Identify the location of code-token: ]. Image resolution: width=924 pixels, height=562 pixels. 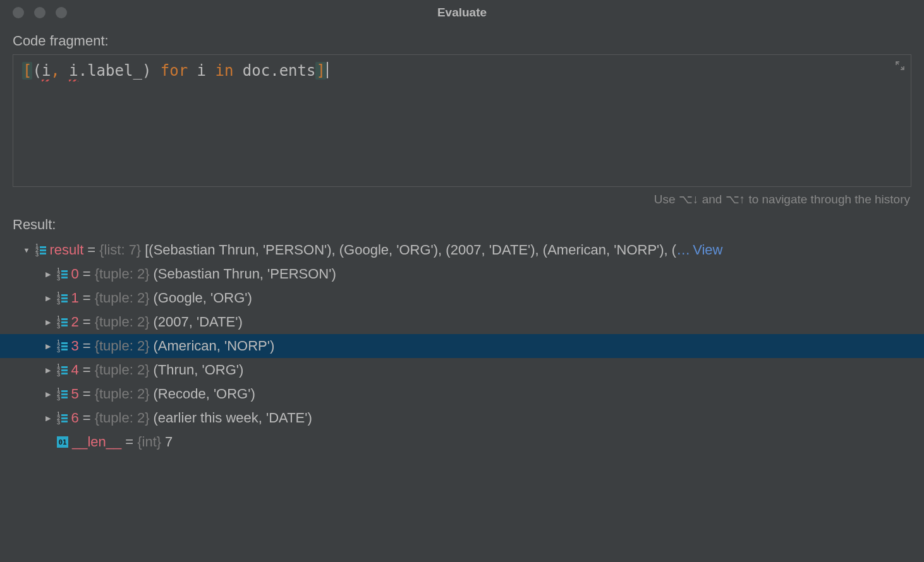
(320, 71).